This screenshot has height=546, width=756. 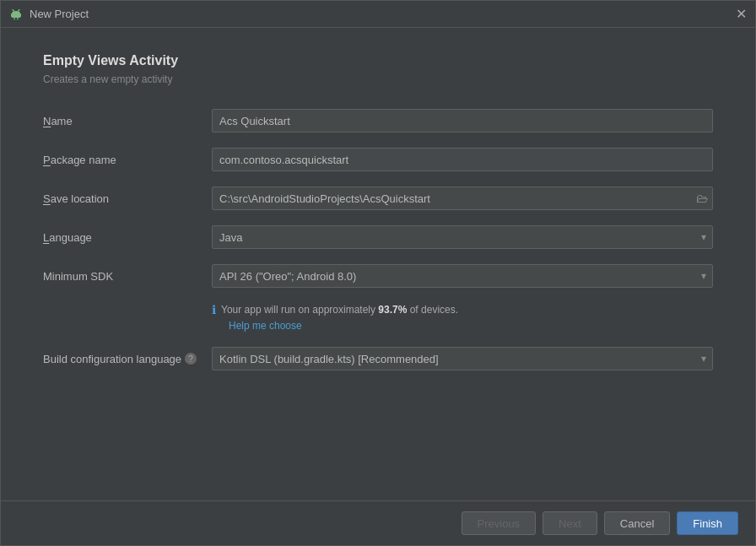 What do you see at coordinates (127, 238) in the screenshot?
I see `language-label: Language` at bounding box center [127, 238].